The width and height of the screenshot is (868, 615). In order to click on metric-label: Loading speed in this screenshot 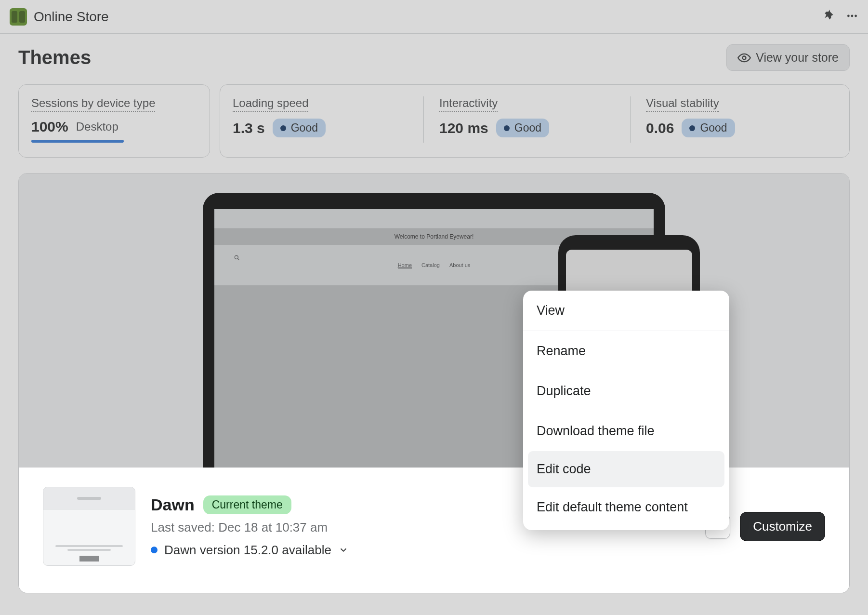, I will do `click(271, 104)`.